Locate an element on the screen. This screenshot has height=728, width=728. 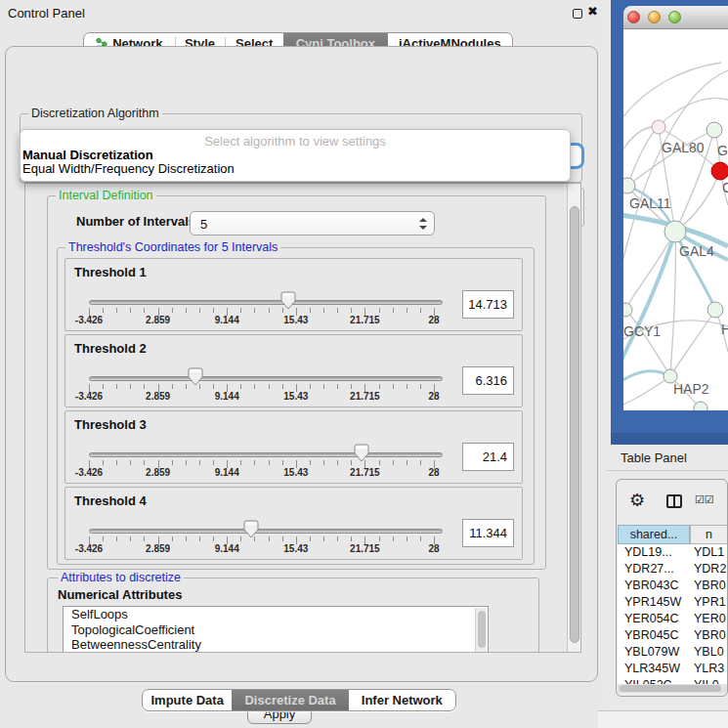
zoom-traffic-light-icon is located at coordinates (674, 18).